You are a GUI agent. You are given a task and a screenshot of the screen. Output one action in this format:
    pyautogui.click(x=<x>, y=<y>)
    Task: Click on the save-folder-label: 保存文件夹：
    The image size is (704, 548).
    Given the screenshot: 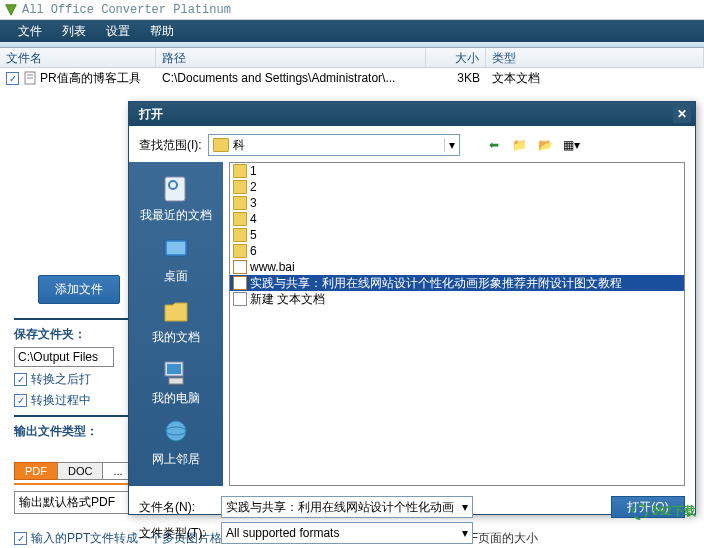 What is the action you would take?
    pyautogui.click(x=79, y=334)
    